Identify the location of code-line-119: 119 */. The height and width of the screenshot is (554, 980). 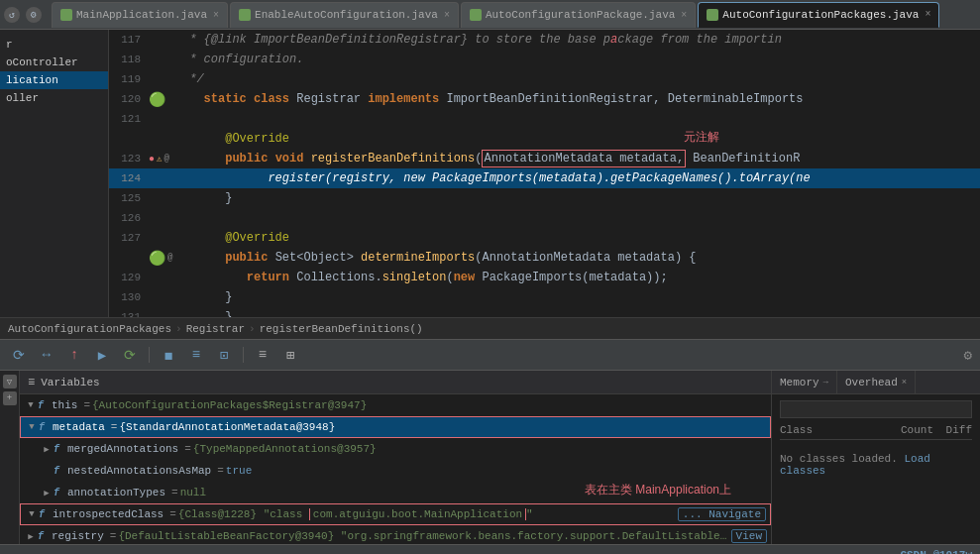
(545, 79).